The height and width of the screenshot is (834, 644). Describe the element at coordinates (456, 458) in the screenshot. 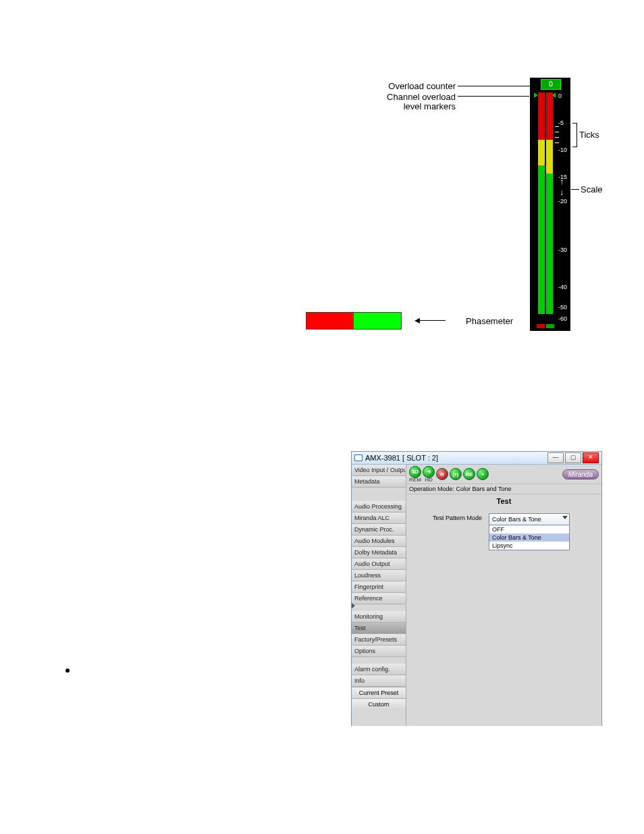

I see `window-title: AMX-3981 [ SLOT : 2]` at that location.